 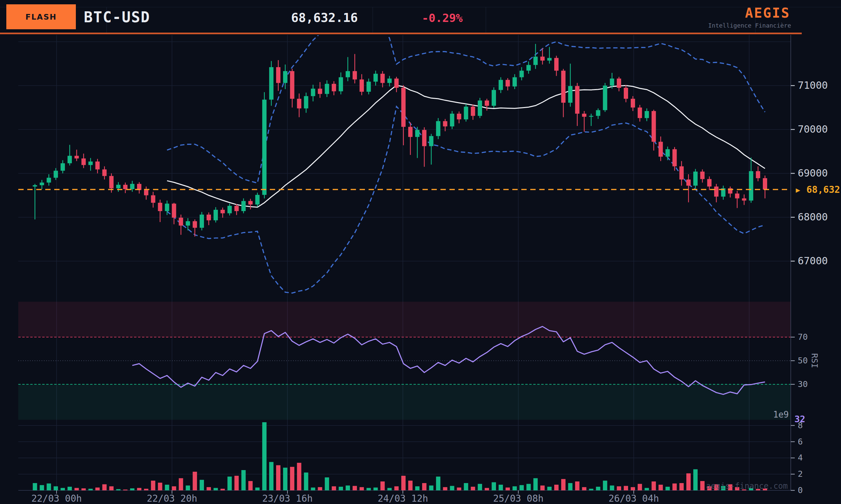 What do you see at coordinates (814, 361) in the screenshot?
I see `rsi-axis-label: RSI` at bounding box center [814, 361].